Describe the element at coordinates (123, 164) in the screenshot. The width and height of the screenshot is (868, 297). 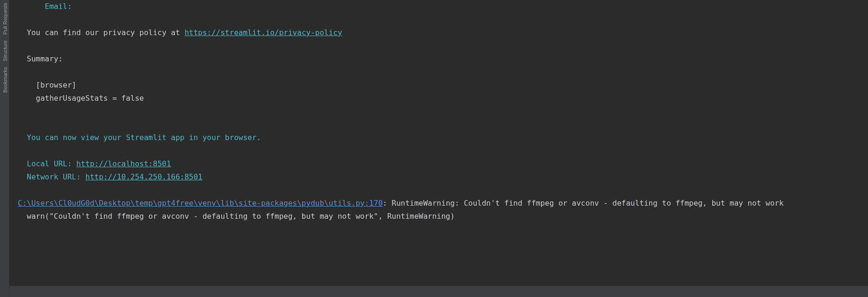
I see `local-url-link: http://localhost:8501` at that location.